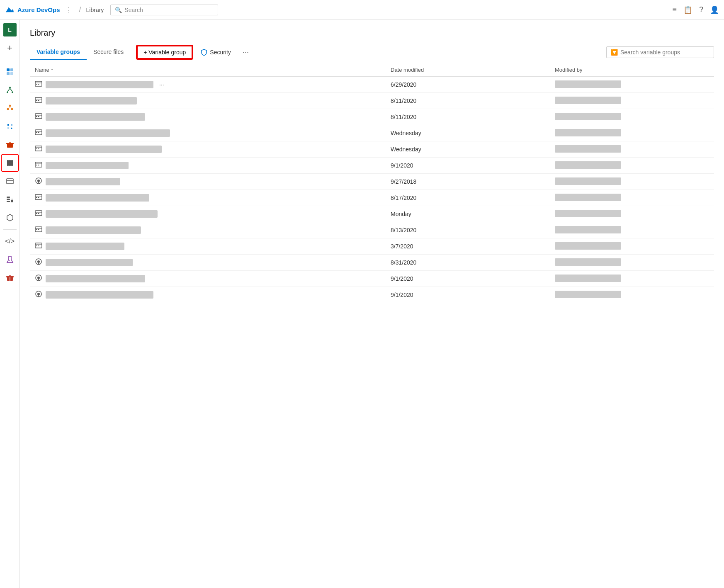 The height and width of the screenshot is (588, 724). Describe the element at coordinates (10, 278) in the screenshot. I see `sidebar-item-package` at that location.